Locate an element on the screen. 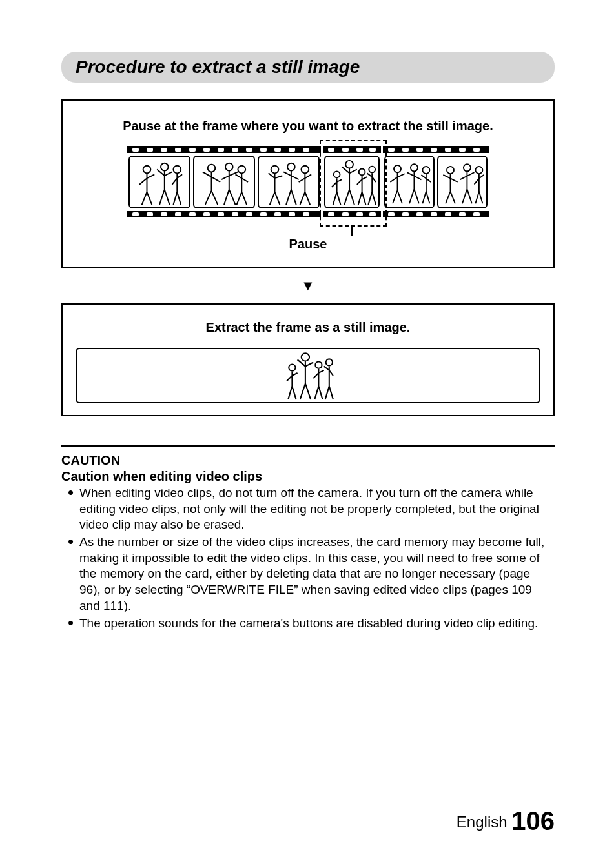 This screenshot has width=616, height=868. down-arrow-icon: ▼ is located at coordinates (308, 286).